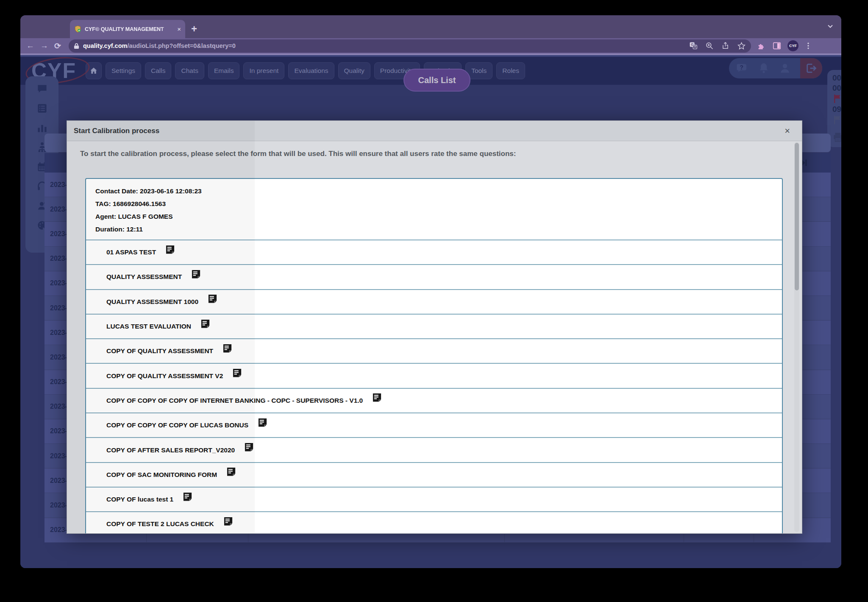  I want to click on back-icon: ←, so click(31, 46).